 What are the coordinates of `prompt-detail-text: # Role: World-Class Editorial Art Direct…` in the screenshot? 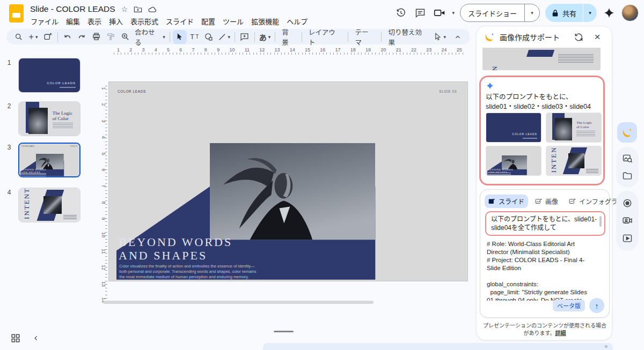 It's located at (545, 270).